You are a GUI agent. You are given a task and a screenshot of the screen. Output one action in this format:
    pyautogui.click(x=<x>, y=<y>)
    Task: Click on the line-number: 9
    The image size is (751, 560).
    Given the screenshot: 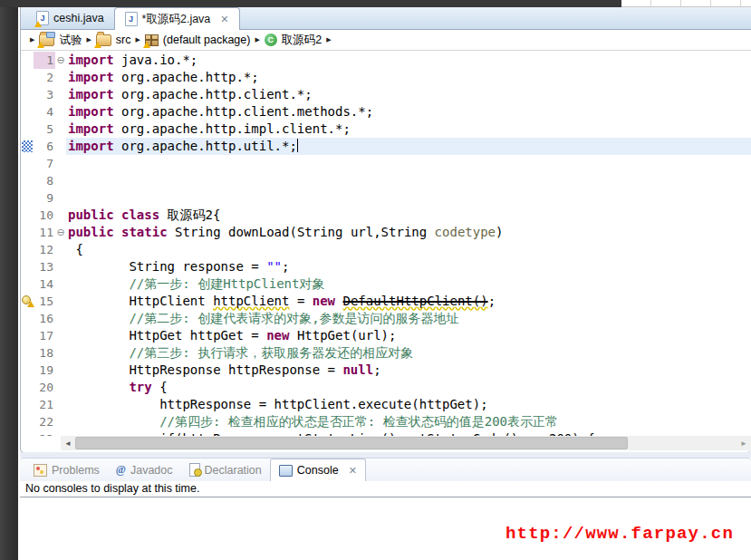 What is the action you would take?
    pyautogui.click(x=44, y=198)
    